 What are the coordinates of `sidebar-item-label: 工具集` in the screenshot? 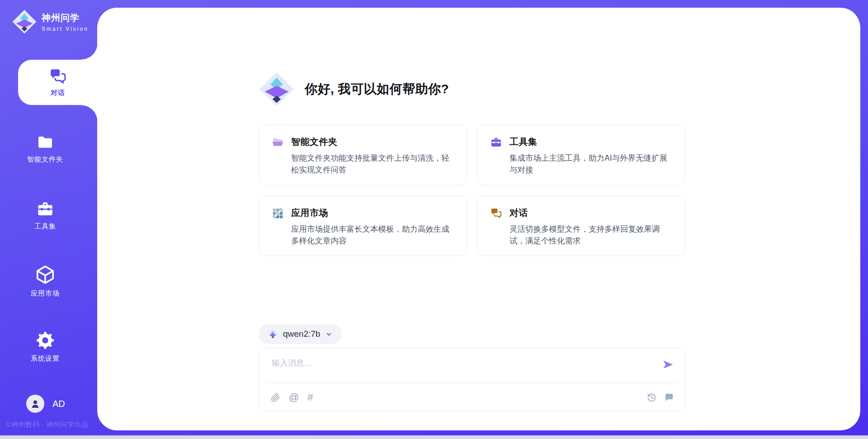 It's located at (45, 226).